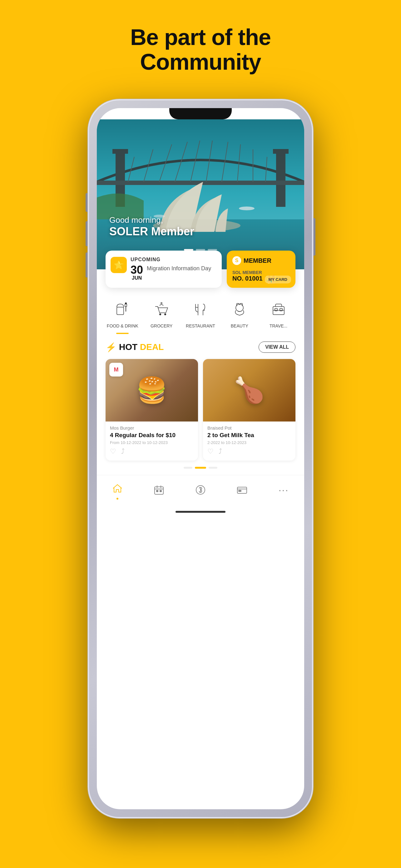 The width and height of the screenshot is (401, 868). I want to click on category-restaurant: RESTAURANT, so click(201, 316).